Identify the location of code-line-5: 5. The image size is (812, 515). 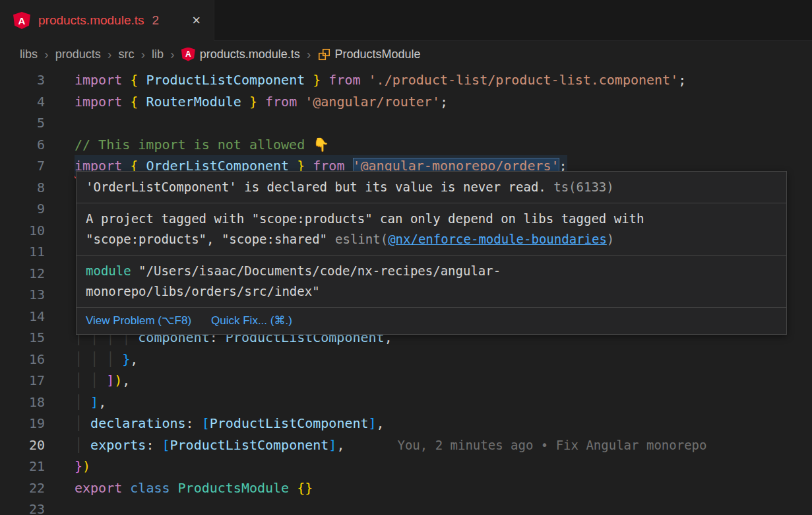
(406, 123).